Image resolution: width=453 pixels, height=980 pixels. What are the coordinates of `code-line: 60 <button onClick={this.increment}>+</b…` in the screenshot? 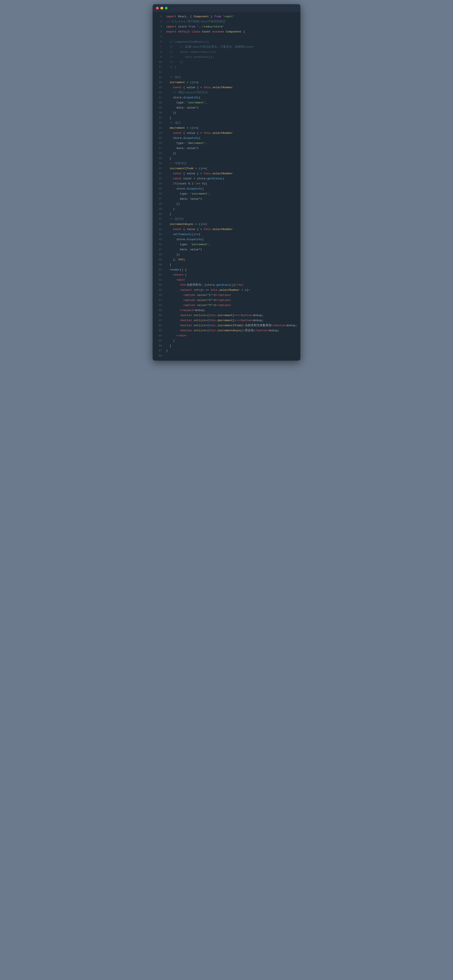 It's located at (226, 316).